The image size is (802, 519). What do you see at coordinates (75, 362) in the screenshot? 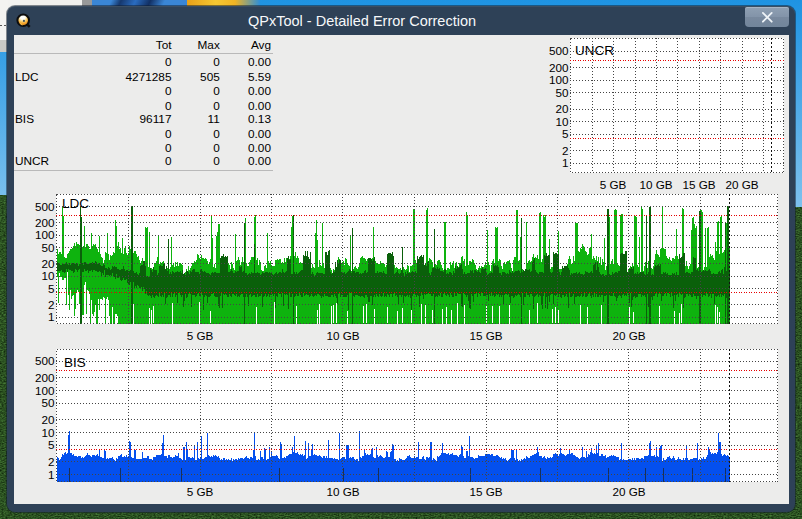
I see `svg-text: BIS` at bounding box center [75, 362].